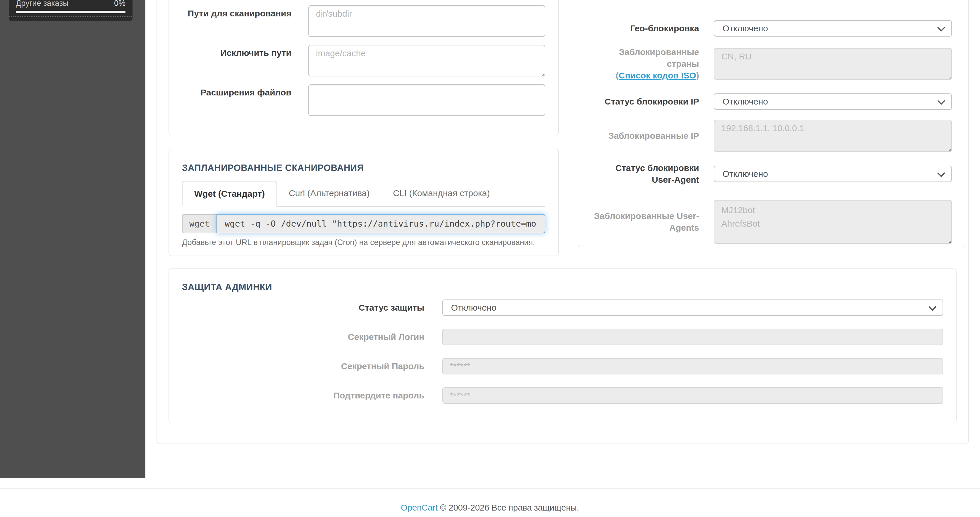 Image resolution: width=980 pixels, height=517 pixels. Describe the element at coordinates (303, 395) in the screenshot. I see `confirm-password-label: Подтвердите пароль` at that location.